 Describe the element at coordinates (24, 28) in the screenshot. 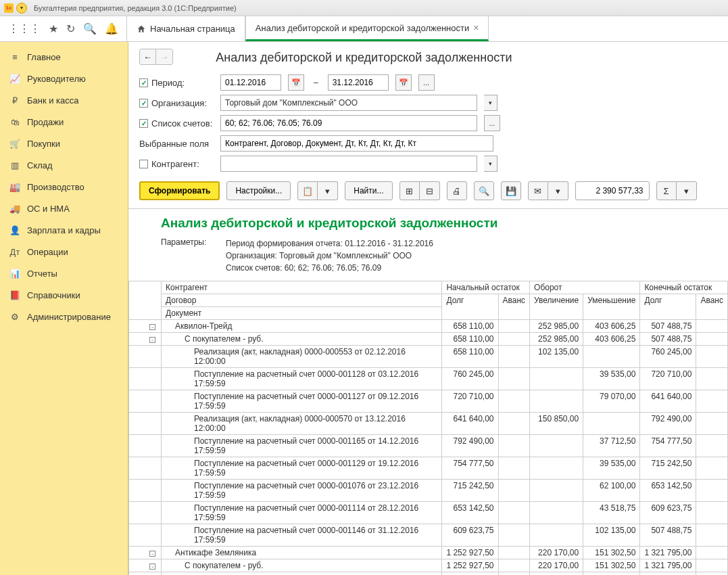

I see `apps-grid-icon: ⋮⋮⋮` at that location.